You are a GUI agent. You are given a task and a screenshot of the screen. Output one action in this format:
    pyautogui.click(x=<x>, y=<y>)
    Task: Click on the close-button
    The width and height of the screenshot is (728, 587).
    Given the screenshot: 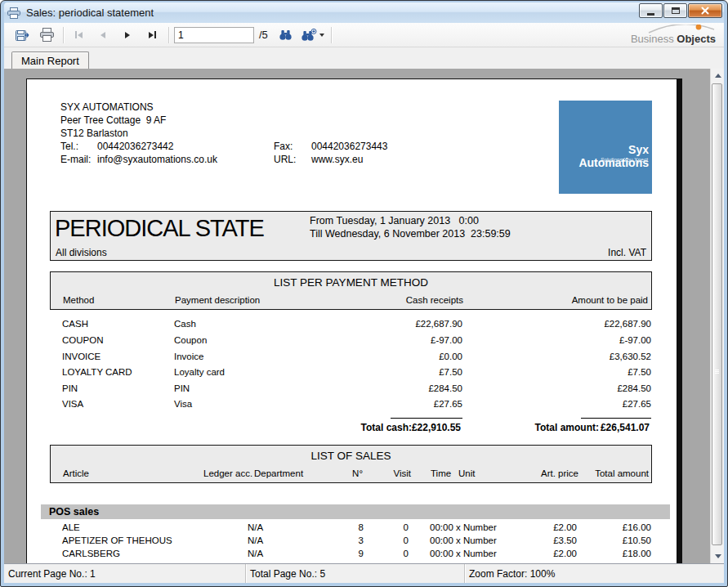 What is the action you would take?
    pyautogui.click(x=705, y=11)
    